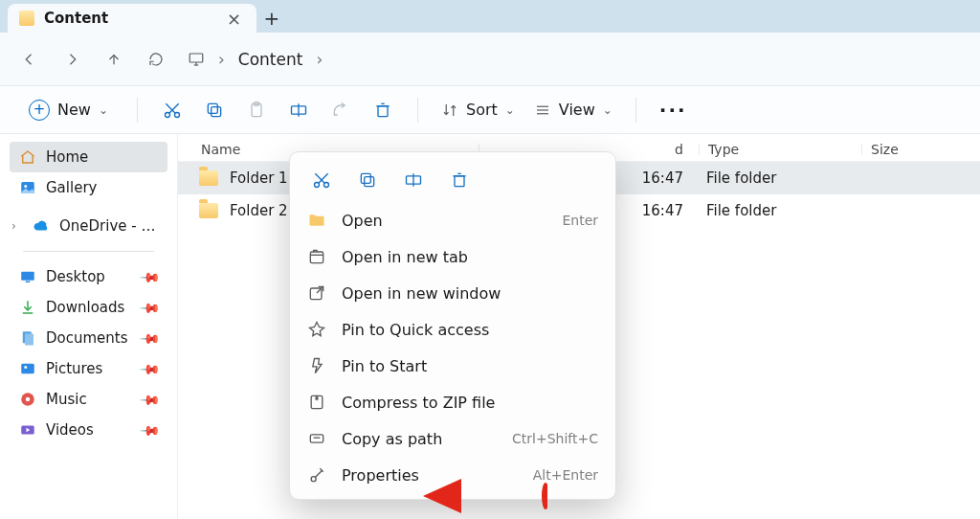  I want to click on sort-button: Sort ⌄, so click(479, 109).